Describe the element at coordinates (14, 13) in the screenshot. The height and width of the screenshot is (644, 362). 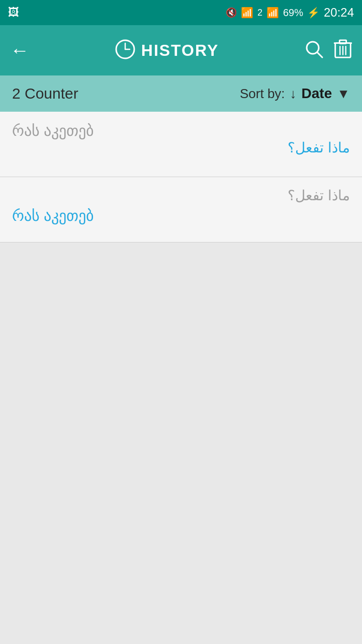
I see `photo-icon: 🖼` at that location.